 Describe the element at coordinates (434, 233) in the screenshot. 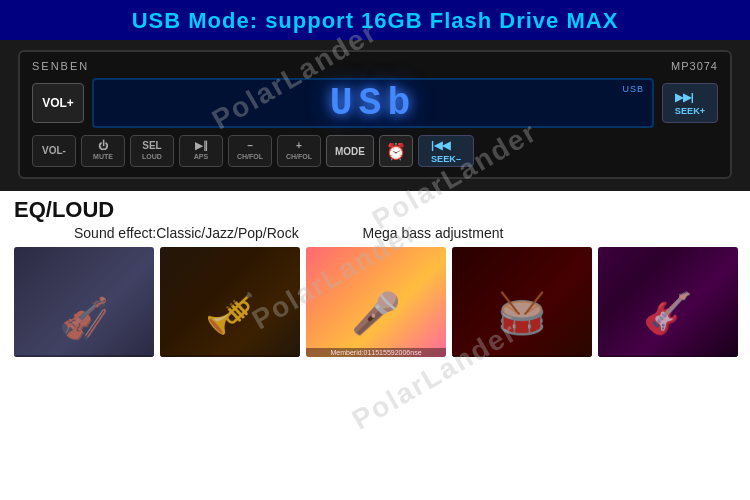

I see `mega-bass-text: Mega bass adjustment` at that location.